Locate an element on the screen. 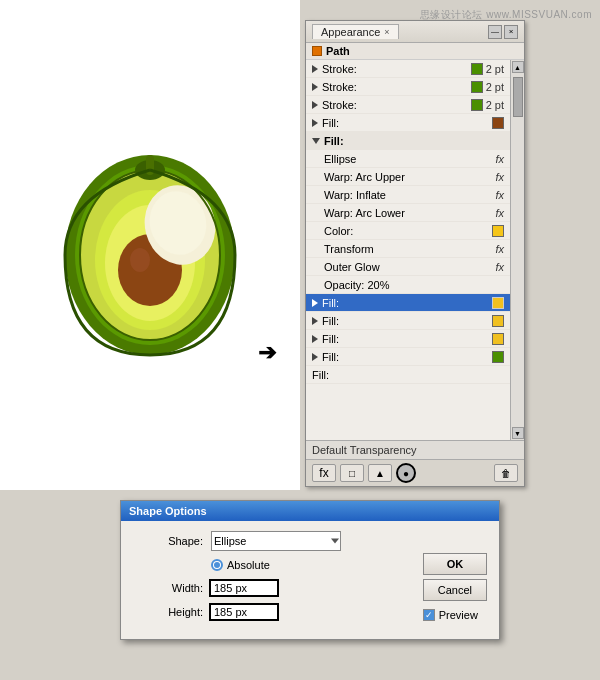  path-label: Path is located at coordinates (338, 51).